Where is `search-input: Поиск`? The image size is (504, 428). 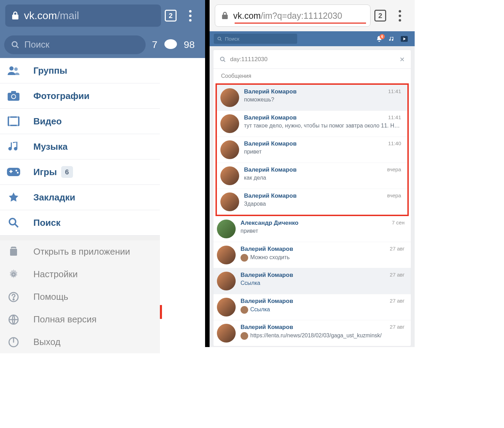
search-input: Поиск is located at coordinates (75, 45).